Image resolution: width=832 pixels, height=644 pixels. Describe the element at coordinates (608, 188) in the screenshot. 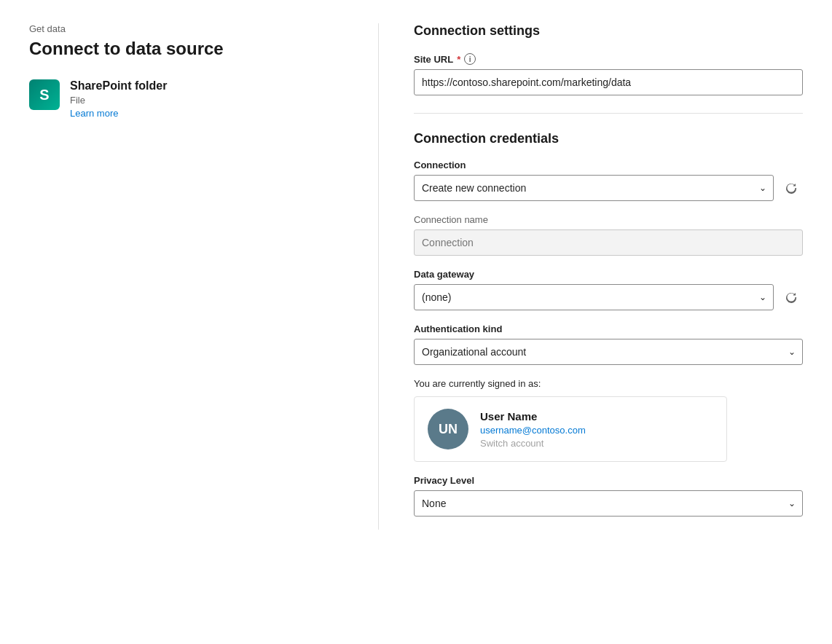

I see `connection-select-row: Create new connection ⌄` at that location.